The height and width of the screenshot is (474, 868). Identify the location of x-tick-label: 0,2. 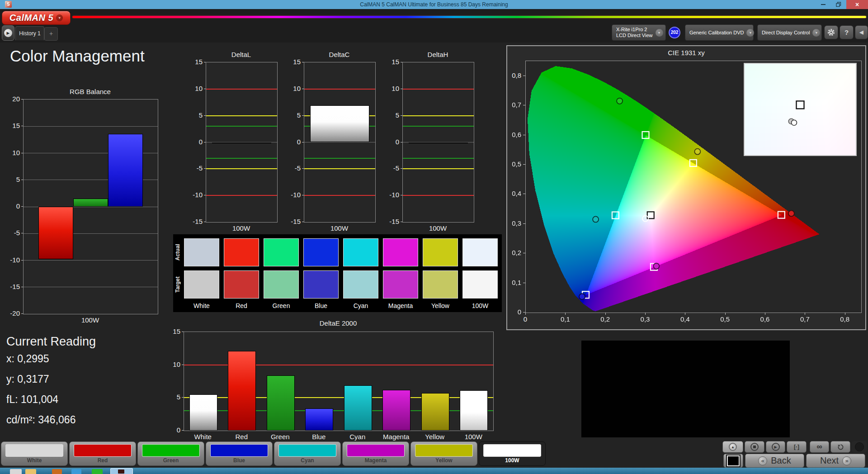
(605, 319).